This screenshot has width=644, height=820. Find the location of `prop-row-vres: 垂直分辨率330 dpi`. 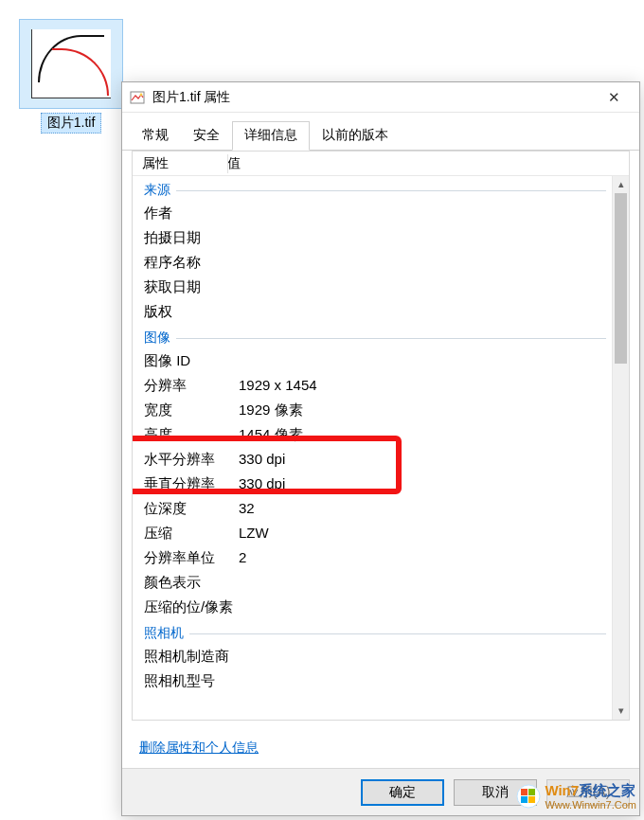

prop-row-vres: 垂直分辨率330 dpi is located at coordinates (372, 484).